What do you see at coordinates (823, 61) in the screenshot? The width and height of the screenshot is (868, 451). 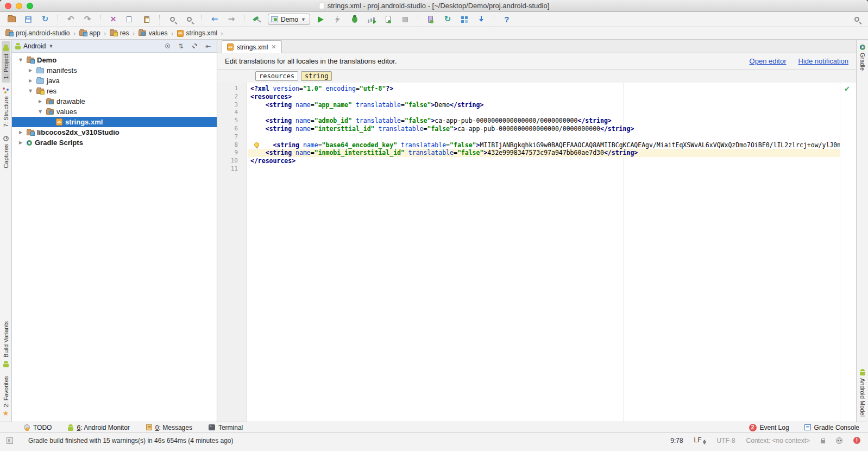 I see `hide-notification-link: Hide notification` at bounding box center [823, 61].